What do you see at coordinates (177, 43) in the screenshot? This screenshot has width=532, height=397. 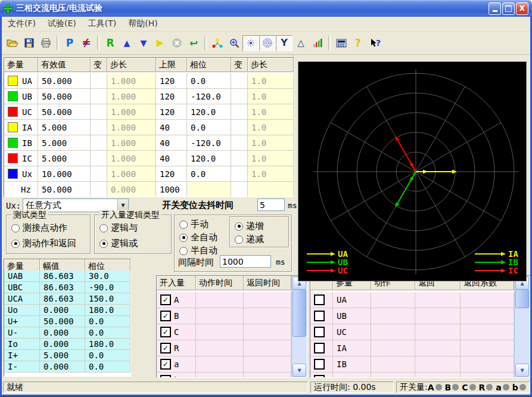 I see `stop-test-button` at bounding box center [177, 43].